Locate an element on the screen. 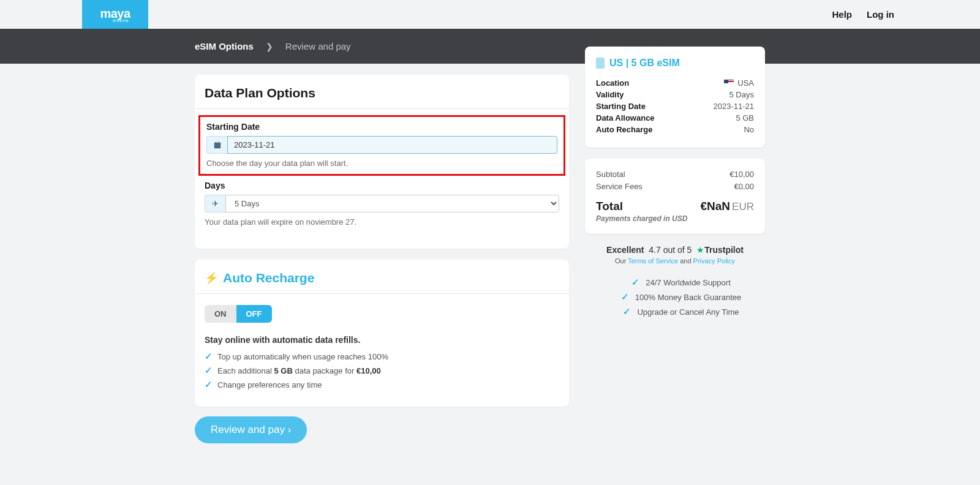 The width and height of the screenshot is (980, 485). days-select: 5 Days is located at coordinates (392, 203).